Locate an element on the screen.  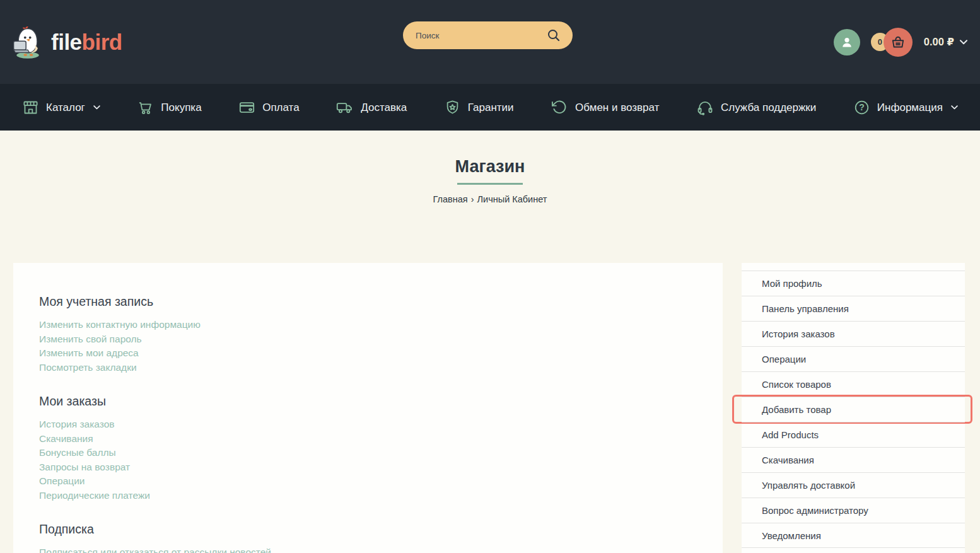
section-newsletter: Подписка Подписаться или отказаться от р… is located at coordinates (368, 537).